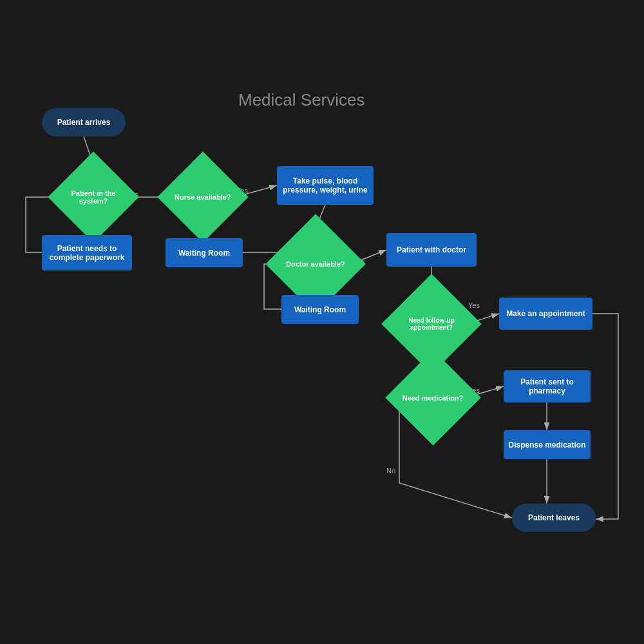 This screenshot has width=644, height=644. What do you see at coordinates (204, 252) in the screenshot?
I see `waiting-room-1-node: Waiting Room` at bounding box center [204, 252].